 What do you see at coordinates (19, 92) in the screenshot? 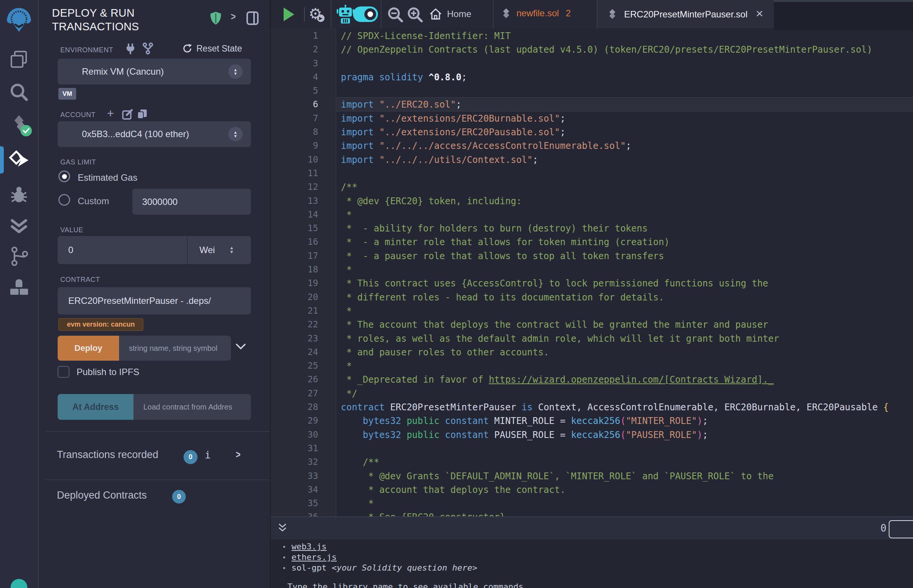
I see `search-icon` at bounding box center [19, 92].